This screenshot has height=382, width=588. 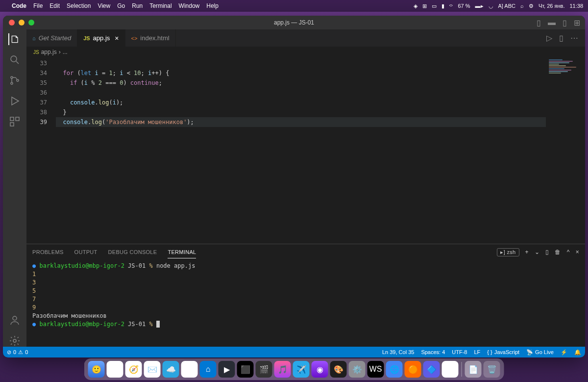 What do you see at coordinates (339, 369) in the screenshot?
I see `dock-figma: 🎨` at bounding box center [339, 369].